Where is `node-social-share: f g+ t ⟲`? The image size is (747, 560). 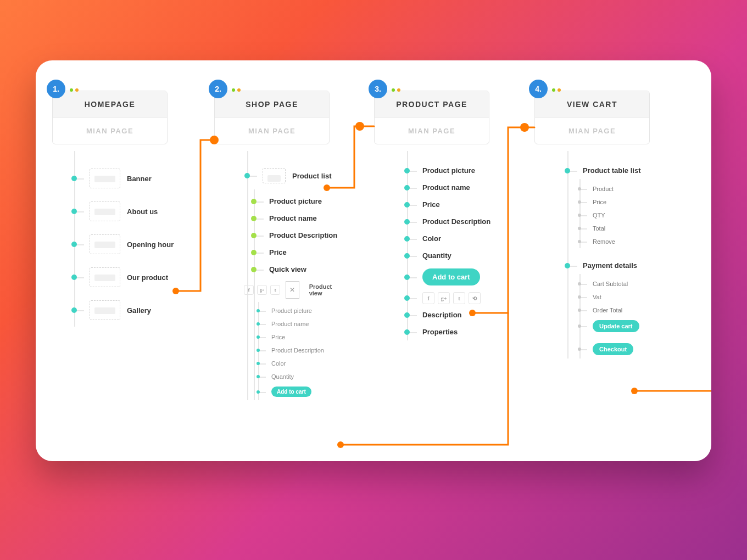 node-social-share: f g+ t ⟲ is located at coordinates (449, 298).